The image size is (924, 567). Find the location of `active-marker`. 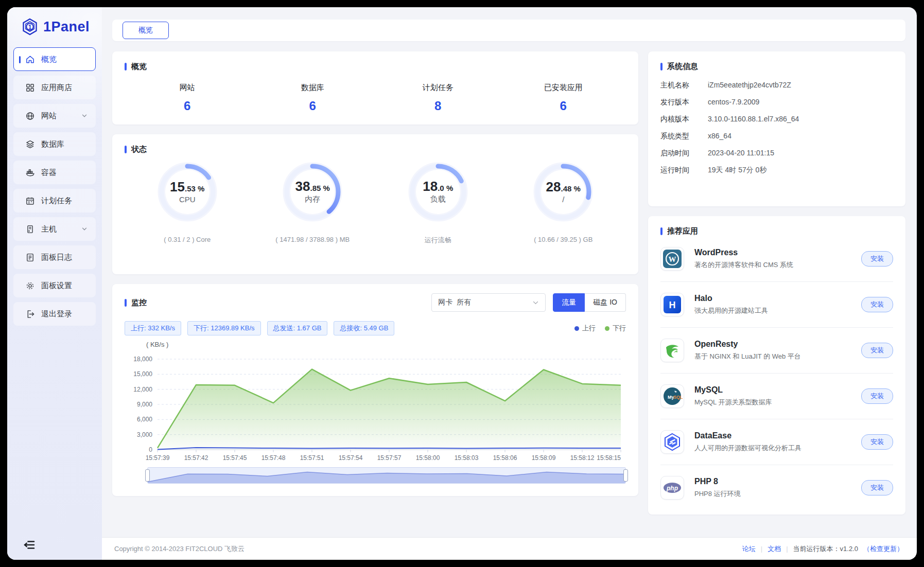

active-marker is located at coordinates (20, 60).